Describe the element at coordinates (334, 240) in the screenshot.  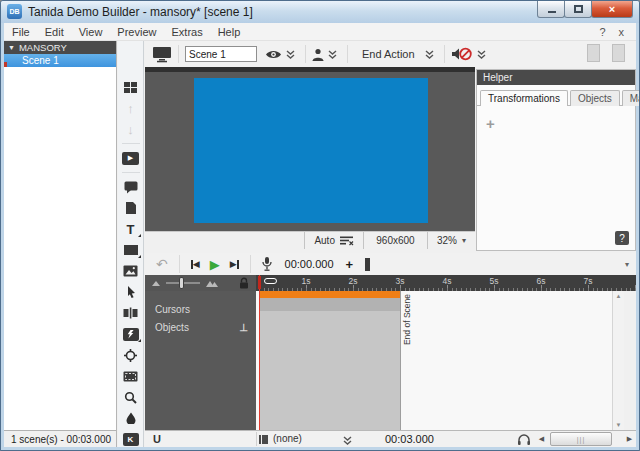
I see `auto-fit-button: Auto` at that location.